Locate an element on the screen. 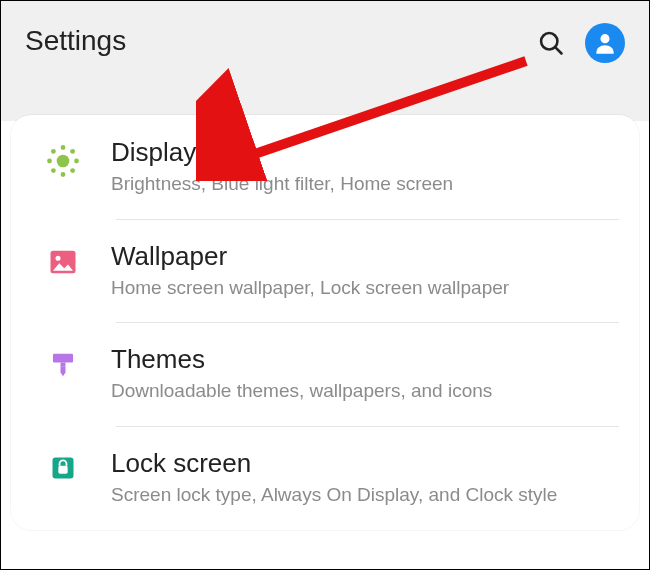 The width and height of the screenshot is (650, 570). lock-icon is located at coordinates (63, 468).